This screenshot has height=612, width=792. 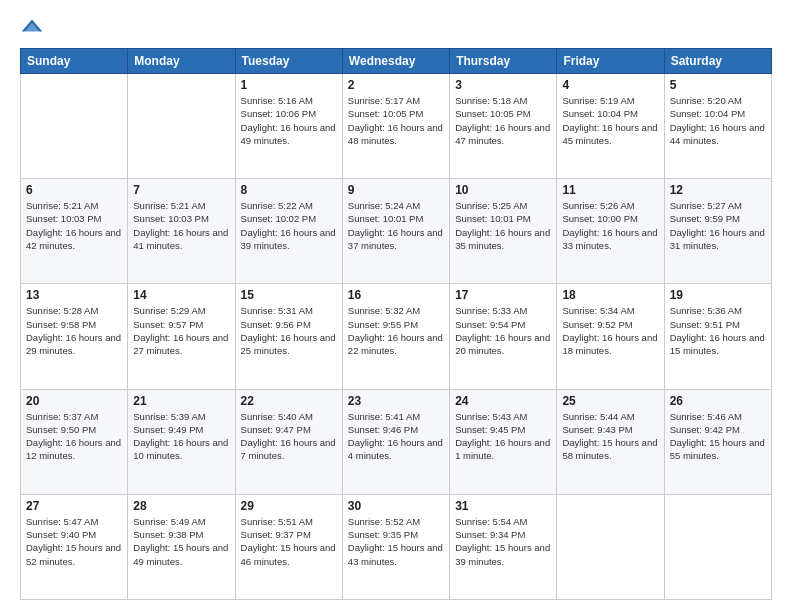 I want to click on day-number: 9, so click(x=396, y=190).